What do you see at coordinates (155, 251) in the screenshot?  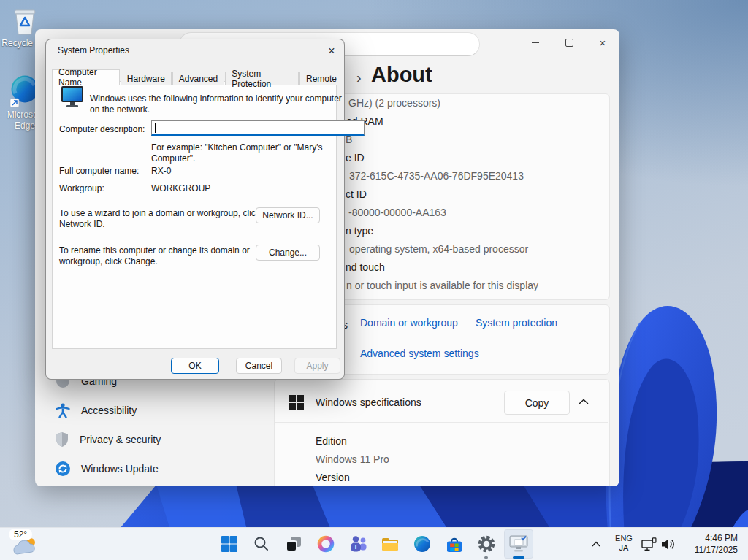 I see `rename-text-line1: To rename this computer or change its do…` at bounding box center [155, 251].